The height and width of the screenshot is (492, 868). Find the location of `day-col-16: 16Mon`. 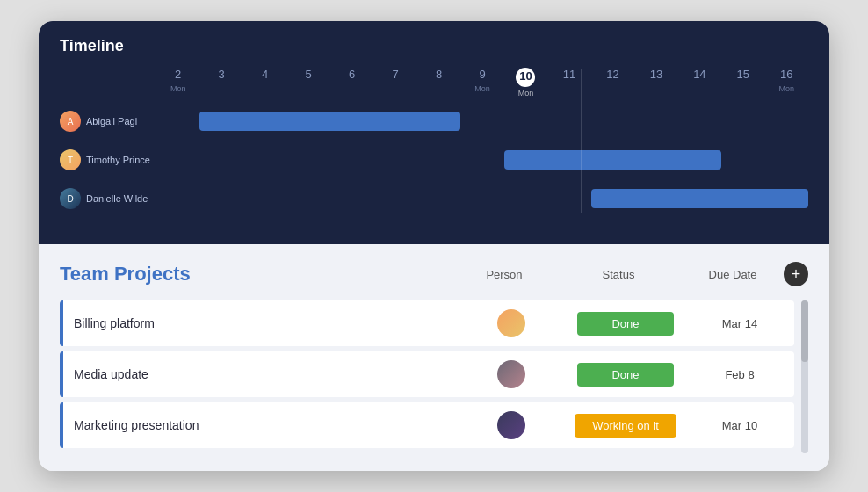

day-col-16: 16Mon is located at coordinates (787, 83).